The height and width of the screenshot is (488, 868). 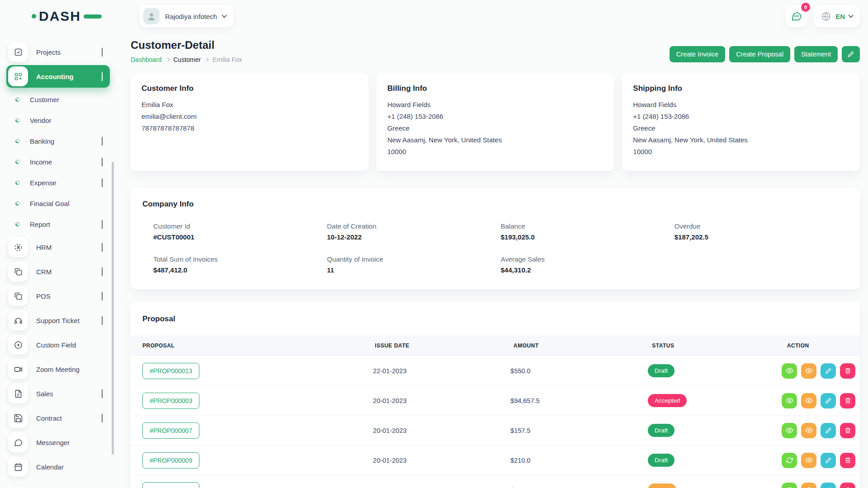 What do you see at coordinates (58, 162) in the screenshot?
I see `sidebar-subitem-income: Income` at bounding box center [58, 162].